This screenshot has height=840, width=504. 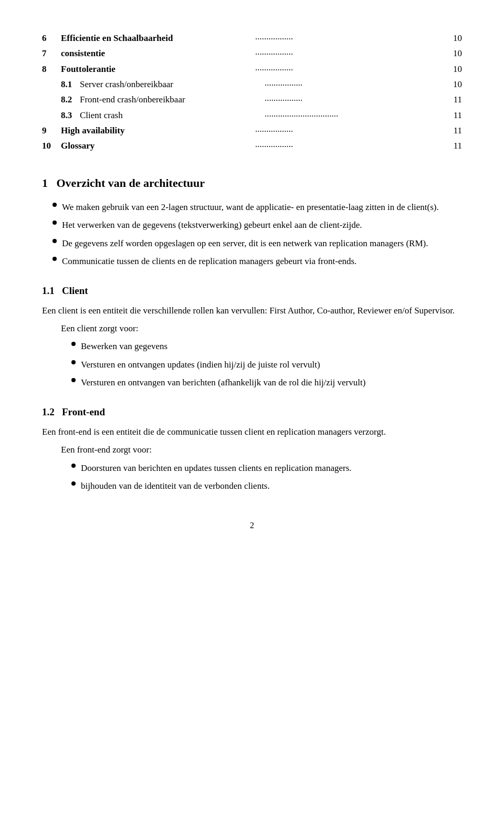 What do you see at coordinates (70, 85) in the screenshot?
I see `toc-num-8-1: 8.1` at bounding box center [70, 85].